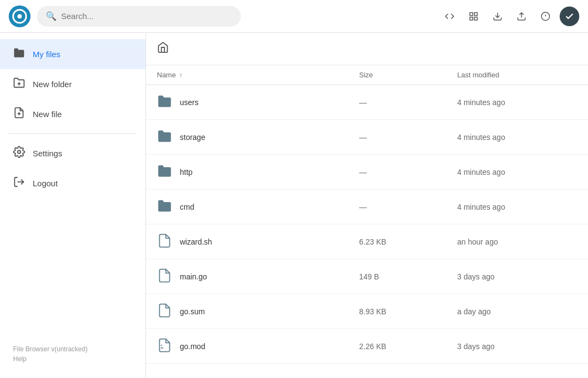 The image size is (588, 378). I want to click on table-row: go.sum 8.93 KB a day ago, so click(367, 312).